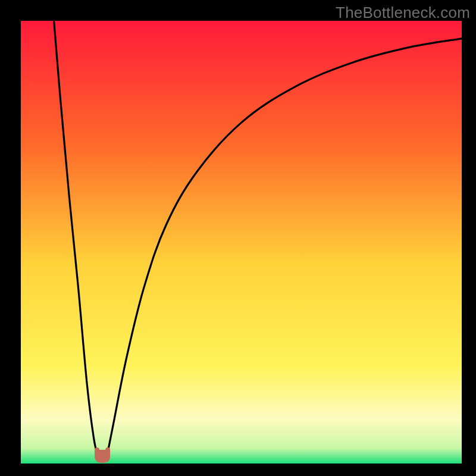 The width and height of the screenshot is (476, 476). Describe the element at coordinates (403, 13) in the screenshot. I see `watermark-text: TheBottleneck.com` at that location.